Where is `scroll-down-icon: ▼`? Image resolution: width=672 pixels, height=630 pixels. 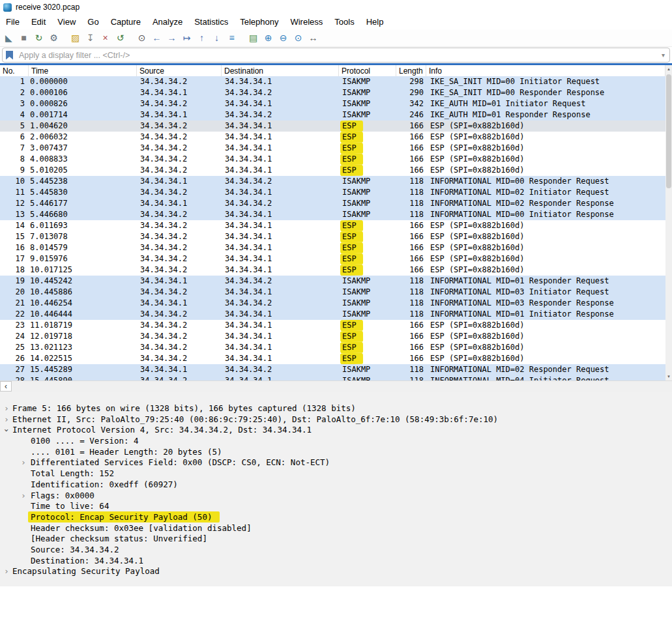
scroll-down-icon: ▼ is located at coordinates (669, 377).